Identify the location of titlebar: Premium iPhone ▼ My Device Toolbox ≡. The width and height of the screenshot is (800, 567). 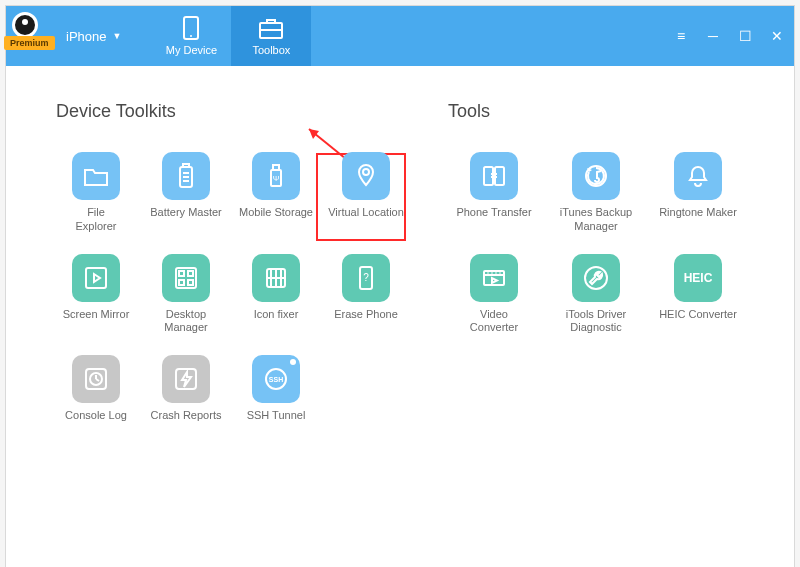
(400, 36).